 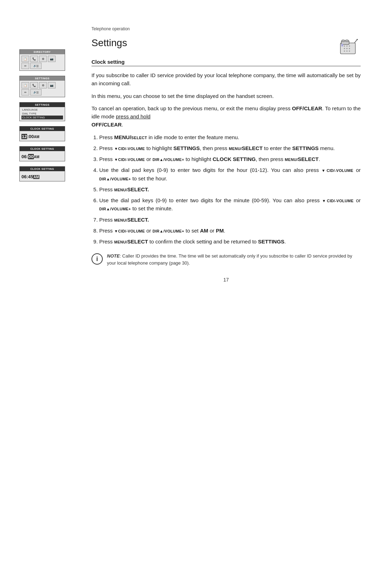 What do you see at coordinates (25, 59) in the screenshot?
I see `icon-phonebook: 📋` at bounding box center [25, 59].